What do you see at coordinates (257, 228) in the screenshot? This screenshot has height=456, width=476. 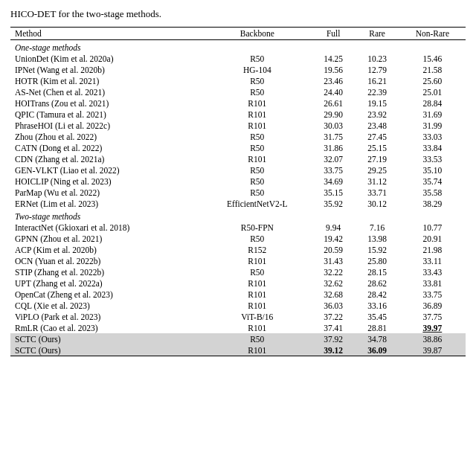 I see `cell-backbone: R50-FPN` at bounding box center [257, 228].